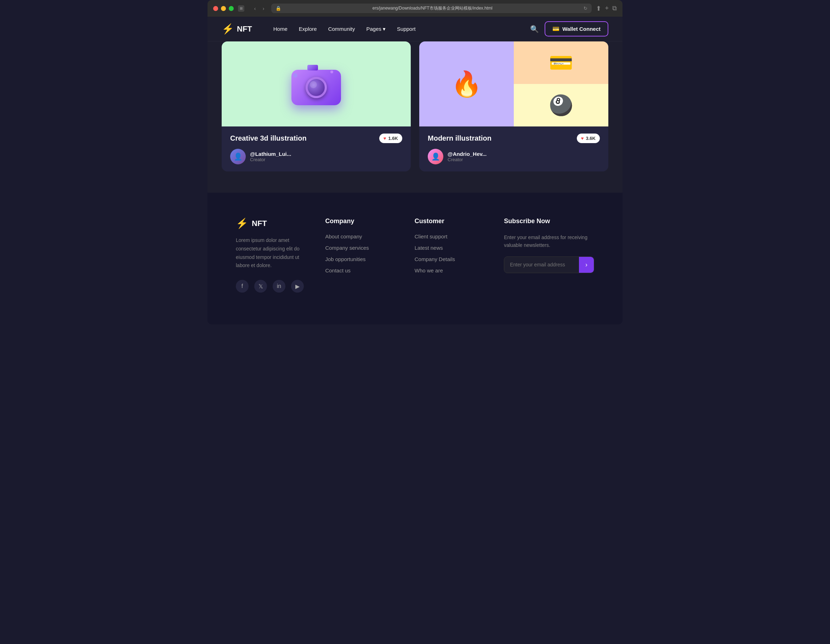  What do you see at coordinates (415, 29) in the screenshot?
I see `navbar: ⚡ NFT Home Explore Community Pages ▾ Sup…` at bounding box center [415, 29].